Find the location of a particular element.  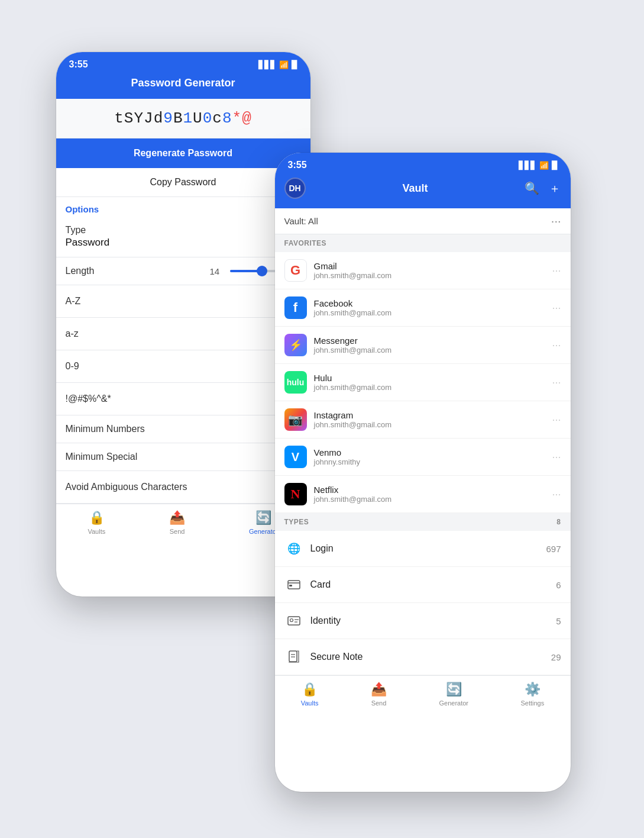

types-label: TYPES is located at coordinates (297, 522).